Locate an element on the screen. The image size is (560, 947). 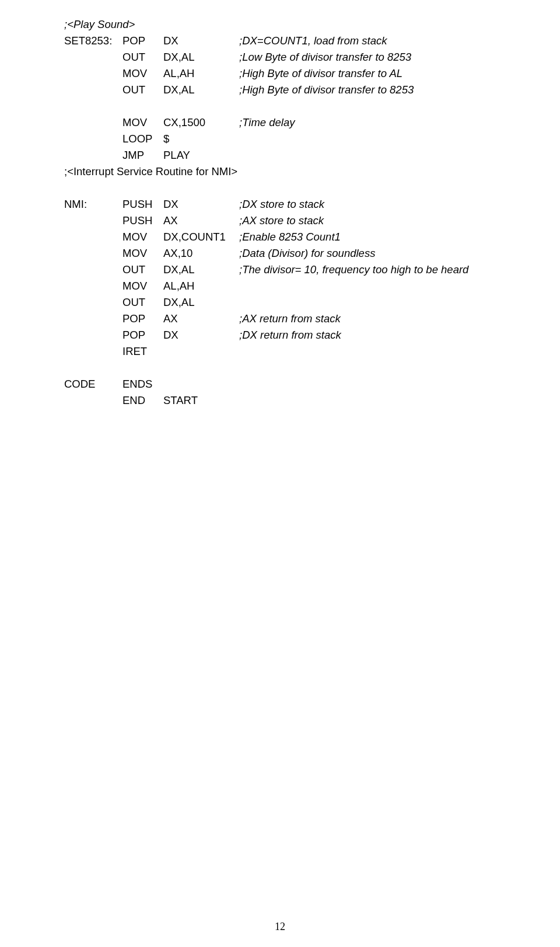
text: ;<Interrupt Service Routine for NMI> is located at coordinates (150, 172).